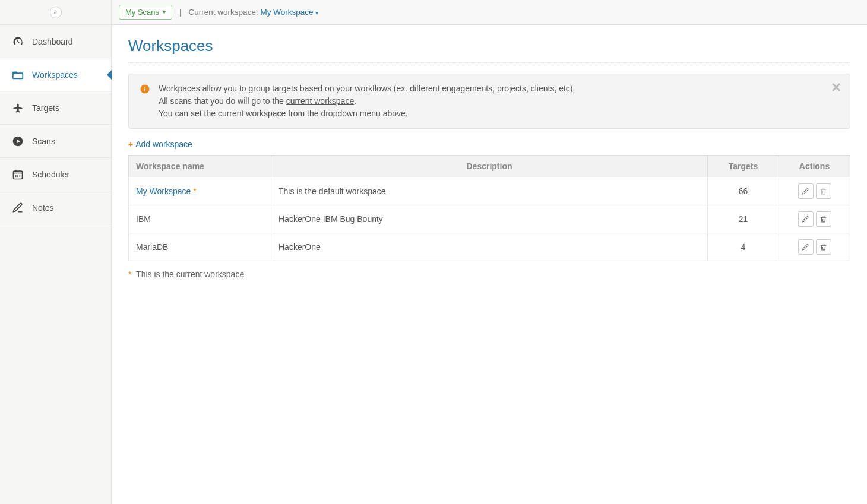  Describe the element at coordinates (190, 274) in the screenshot. I see `footnote-text: This is the current workspace` at that location.